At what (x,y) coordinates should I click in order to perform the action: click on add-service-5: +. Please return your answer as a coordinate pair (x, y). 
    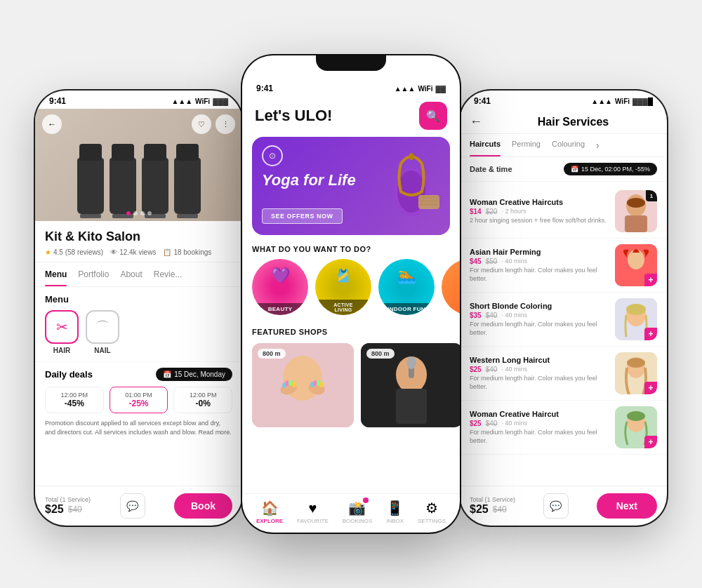
    Looking at the image, I should click on (651, 442).